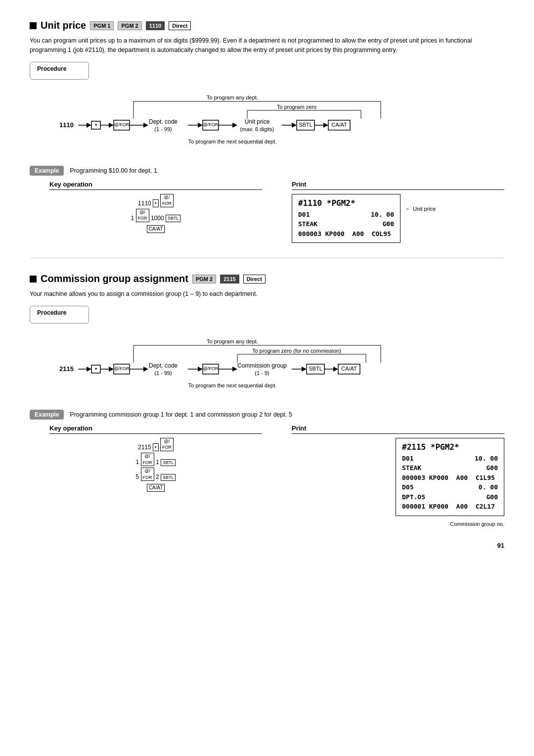 The height and width of the screenshot is (756, 534). I want to click on start-label: 1110, so click(66, 125).